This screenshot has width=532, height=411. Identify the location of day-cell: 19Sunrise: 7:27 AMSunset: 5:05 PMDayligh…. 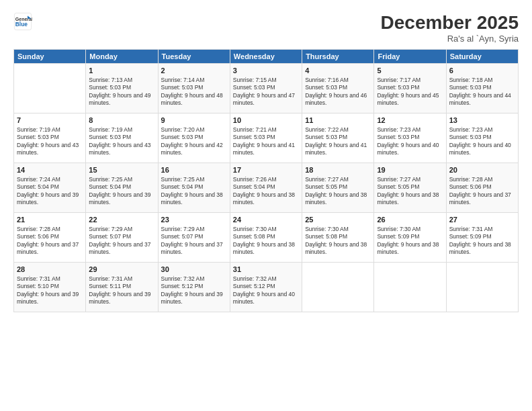
(410, 188).